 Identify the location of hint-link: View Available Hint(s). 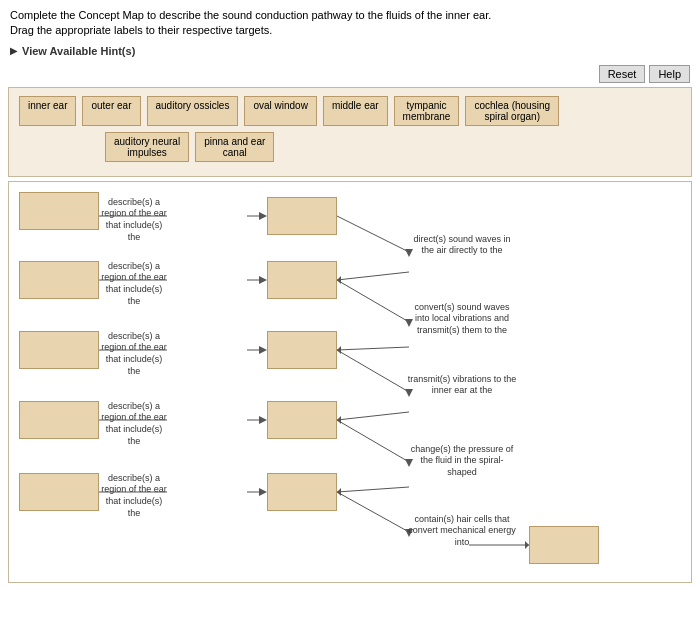
(78, 51).